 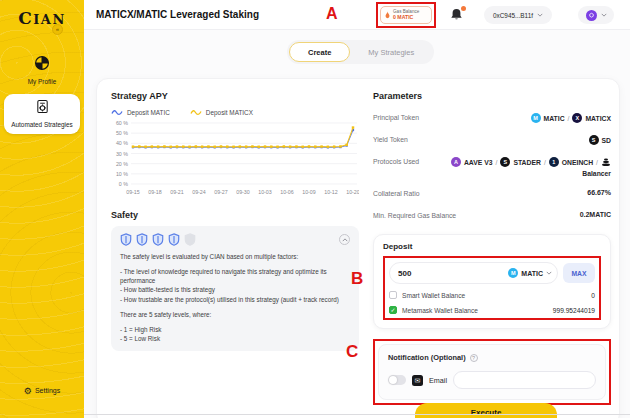 I want to click on annotation-box-b: M MATIC MAX Smart Wall, so click(x=492, y=288).